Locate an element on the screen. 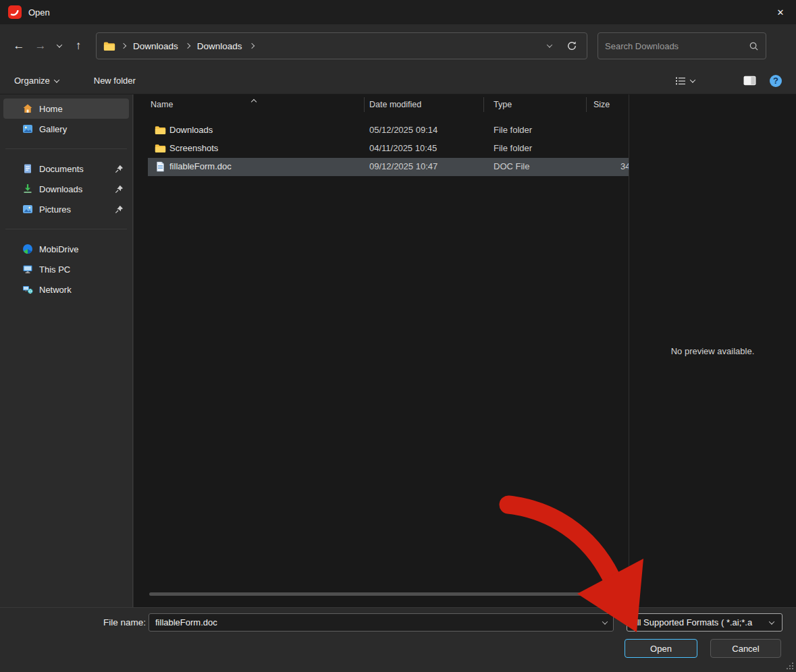 The image size is (796, 672). new-folder-button: New folder is located at coordinates (115, 81).